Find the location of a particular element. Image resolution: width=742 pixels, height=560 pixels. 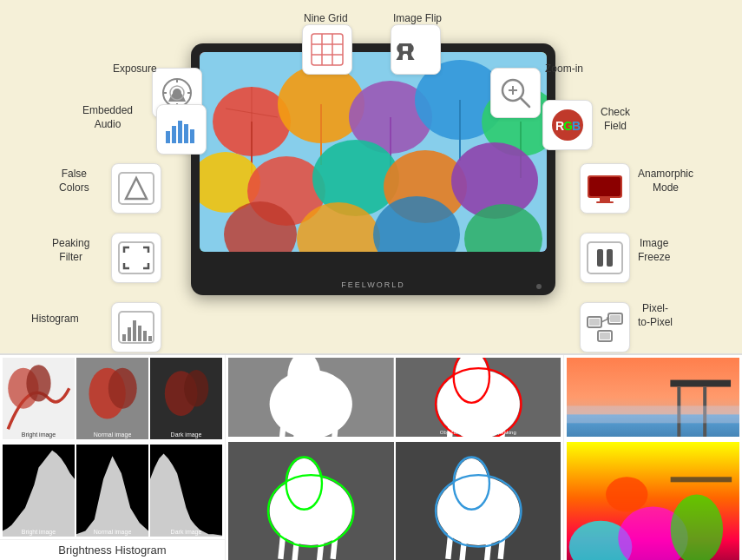

anamorphic-label: AnamorphicMode is located at coordinates (666, 181).